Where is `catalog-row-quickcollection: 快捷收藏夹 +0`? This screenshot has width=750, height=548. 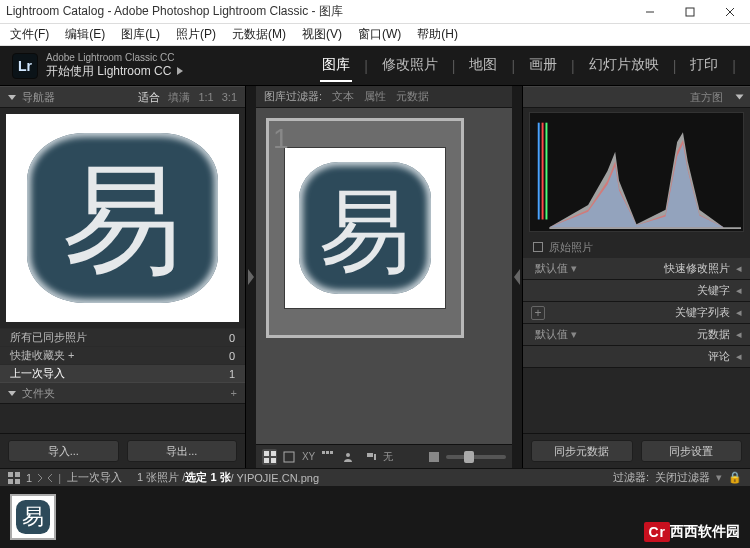
catalog-row-quickcollection: 快捷收藏夹 +0 is located at coordinates (122, 355).